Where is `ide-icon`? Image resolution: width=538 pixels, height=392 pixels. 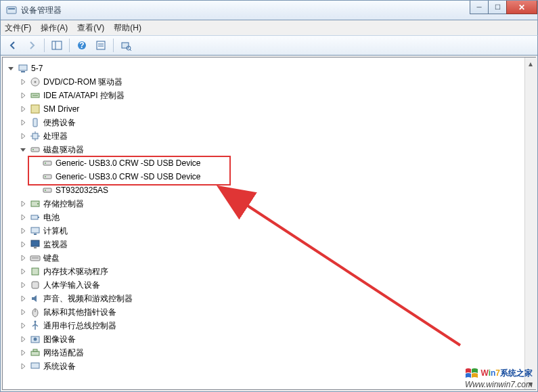 ide-icon is located at coordinates (35, 95).